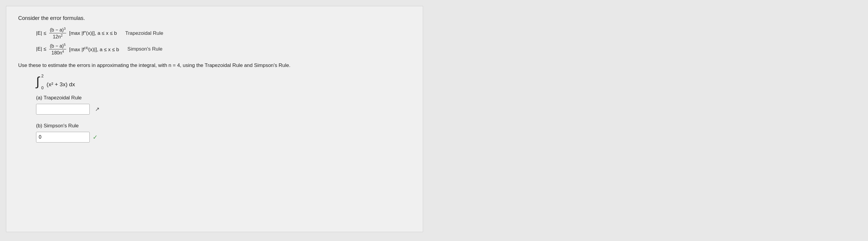  Describe the element at coordinates (223, 133) in the screenshot. I see `part-b-block: (b) Simpson's Rule ✓` at that location.